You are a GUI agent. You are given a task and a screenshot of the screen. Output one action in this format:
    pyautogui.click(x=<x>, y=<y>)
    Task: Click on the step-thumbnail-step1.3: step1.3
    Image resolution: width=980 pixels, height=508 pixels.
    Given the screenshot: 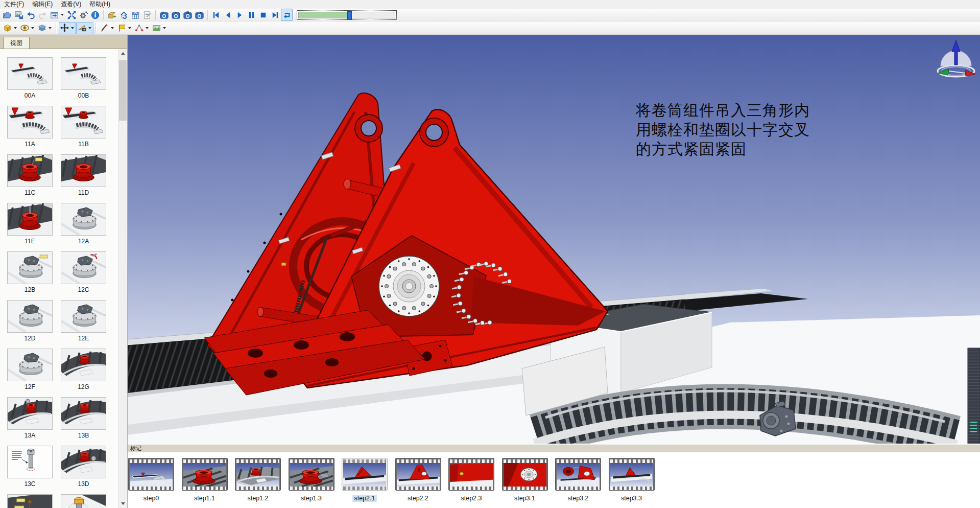 What is the action you would take?
    pyautogui.click(x=312, y=480)
    